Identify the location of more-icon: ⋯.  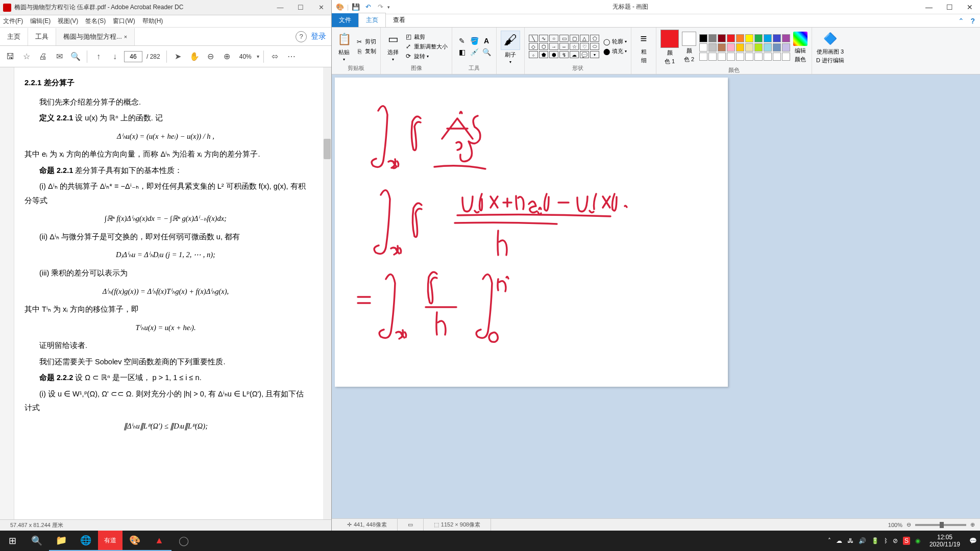
(291, 57).